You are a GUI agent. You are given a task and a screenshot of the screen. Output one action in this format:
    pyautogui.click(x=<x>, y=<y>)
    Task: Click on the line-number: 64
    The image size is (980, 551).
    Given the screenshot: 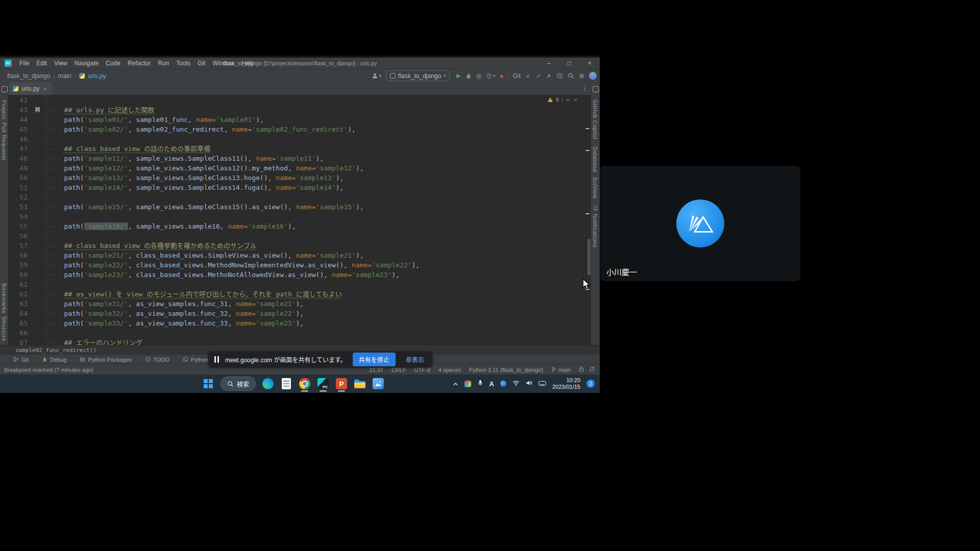 What is the action you would take?
    pyautogui.click(x=18, y=313)
    